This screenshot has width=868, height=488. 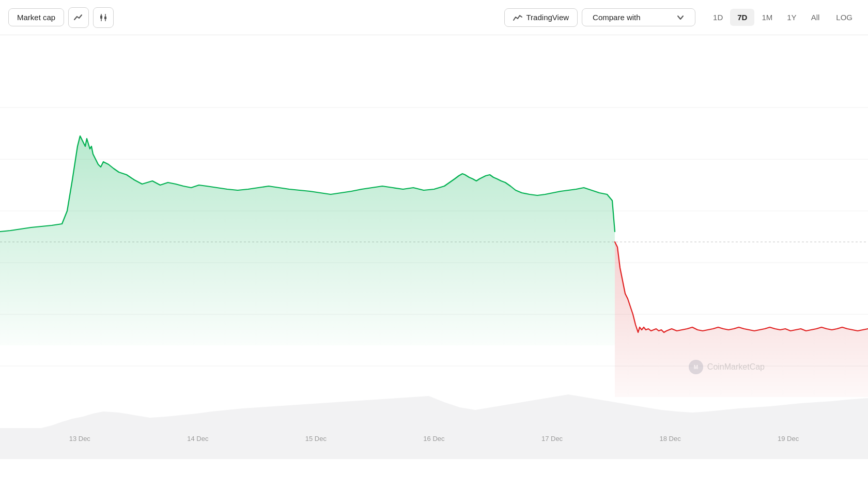 I want to click on tradingview-button: TradingView, so click(x=541, y=18).